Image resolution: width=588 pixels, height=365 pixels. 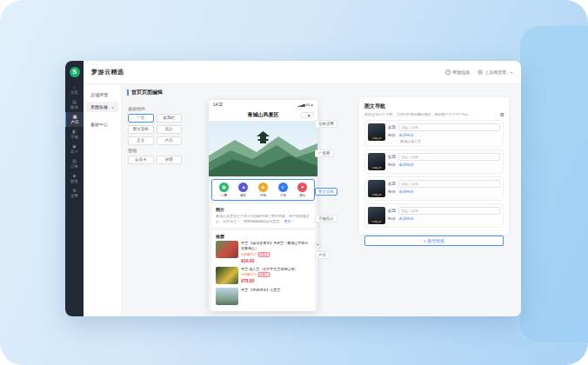 What do you see at coordinates (303, 189) in the screenshot?
I see `nav-notice: ♥ 通知` at bounding box center [303, 189].